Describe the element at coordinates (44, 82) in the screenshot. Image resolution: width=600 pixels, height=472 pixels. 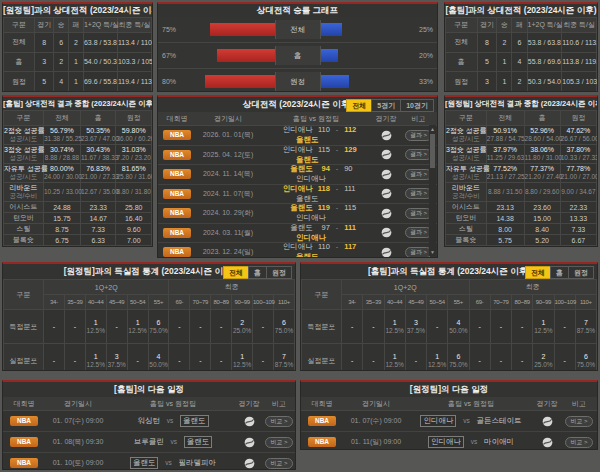
I see `cell: 5` at that location.